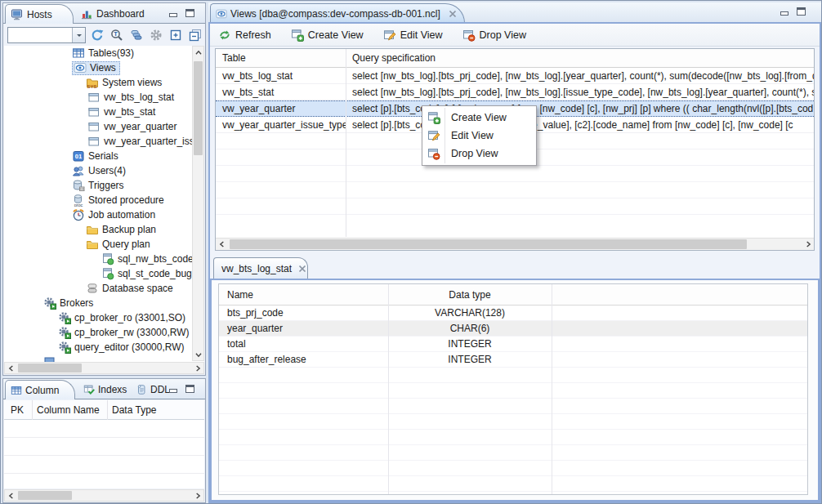  I want to click on tab-column-label: Column, so click(42, 390).